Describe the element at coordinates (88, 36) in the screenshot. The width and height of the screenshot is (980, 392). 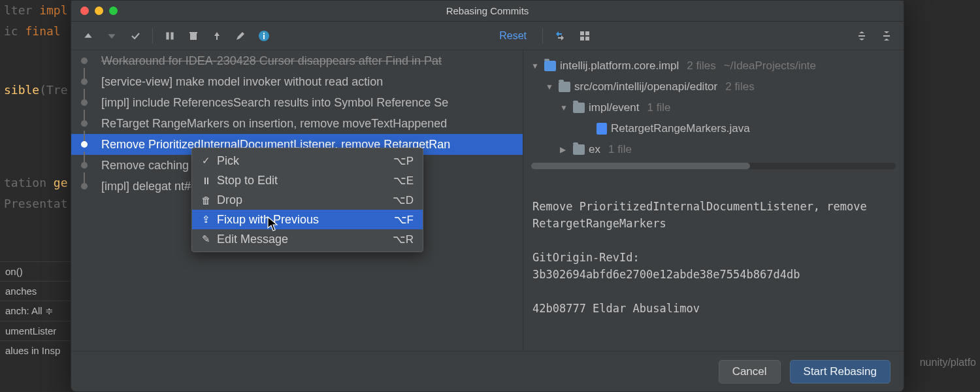
I see `move-up-button` at that location.